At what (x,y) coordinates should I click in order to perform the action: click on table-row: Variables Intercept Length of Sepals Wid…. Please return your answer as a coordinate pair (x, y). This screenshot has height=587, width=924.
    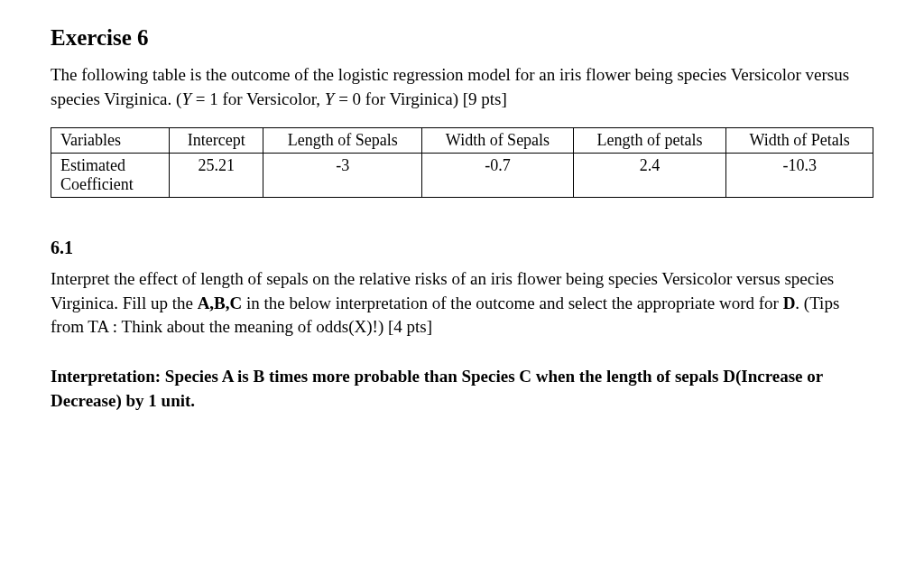
    Looking at the image, I should click on (462, 141).